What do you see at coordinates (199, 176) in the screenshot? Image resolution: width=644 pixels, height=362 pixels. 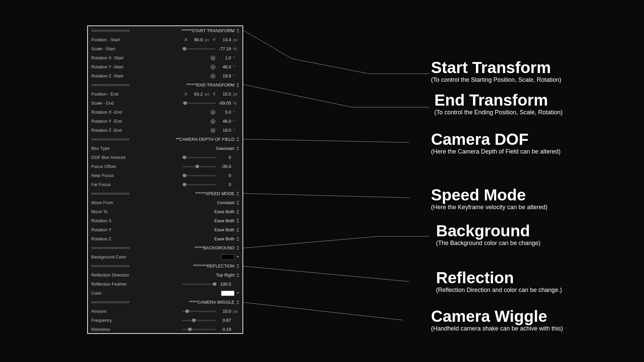 I see `near-slider` at bounding box center [199, 176].